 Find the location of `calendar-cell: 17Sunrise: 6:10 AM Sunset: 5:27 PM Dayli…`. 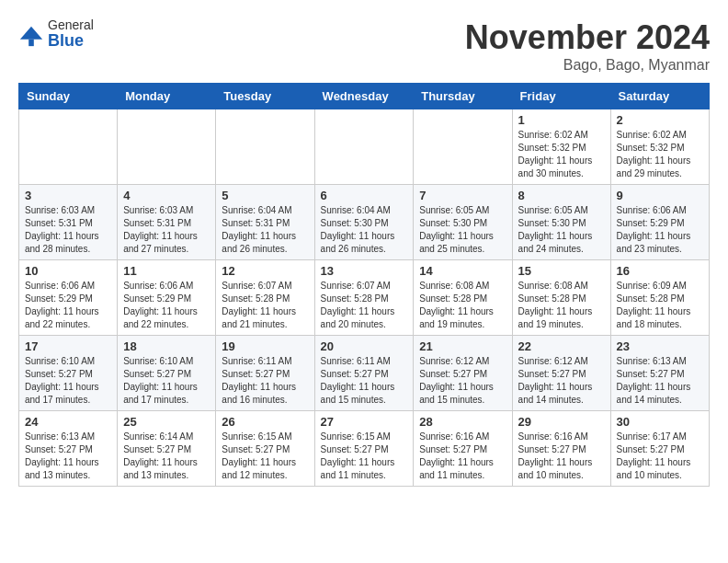

calendar-cell: 17Sunrise: 6:10 AM Sunset: 5:27 PM Dayli… is located at coordinates (68, 373).